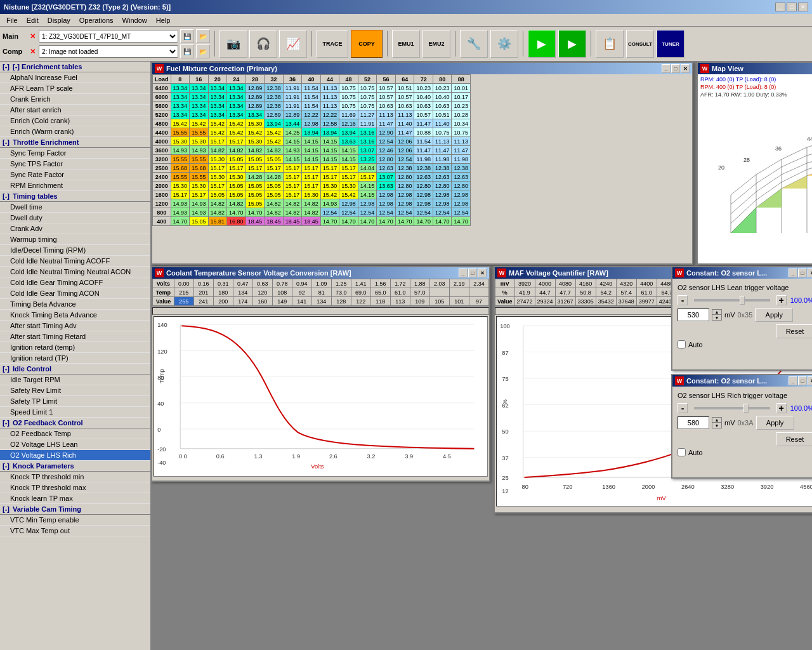 The width and height of the screenshot is (812, 650). I want to click on panel-item-afr-learn: AFR Learn TP scale, so click(75, 89).